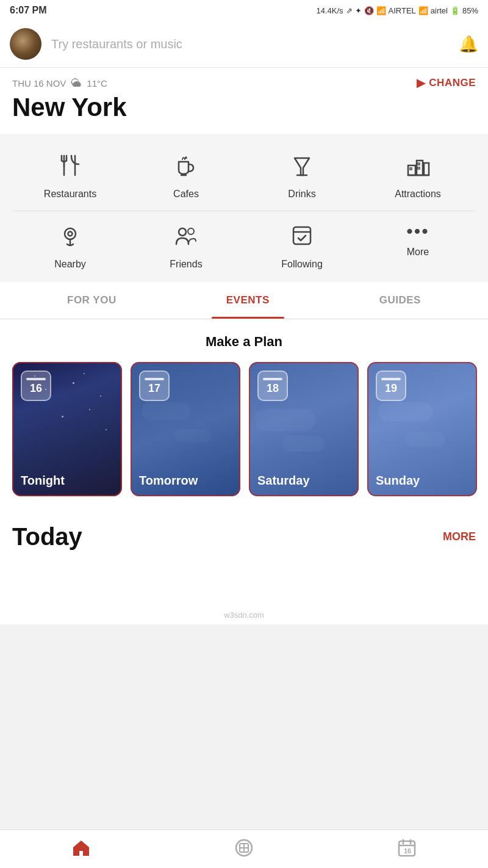 The image size is (488, 868). What do you see at coordinates (369, 11) in the screenshot?
I see `mute-icon: 🔇` at bounding box center [369, 11].